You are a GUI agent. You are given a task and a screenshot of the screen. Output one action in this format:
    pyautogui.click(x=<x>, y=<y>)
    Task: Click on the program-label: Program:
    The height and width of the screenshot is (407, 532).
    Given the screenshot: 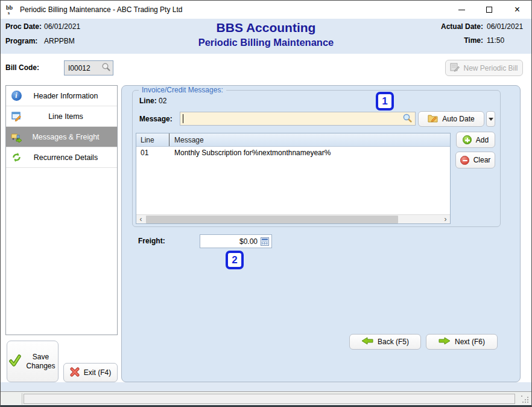 What is the action you would take?
    pyautogui.click(x=25, y=41)
    